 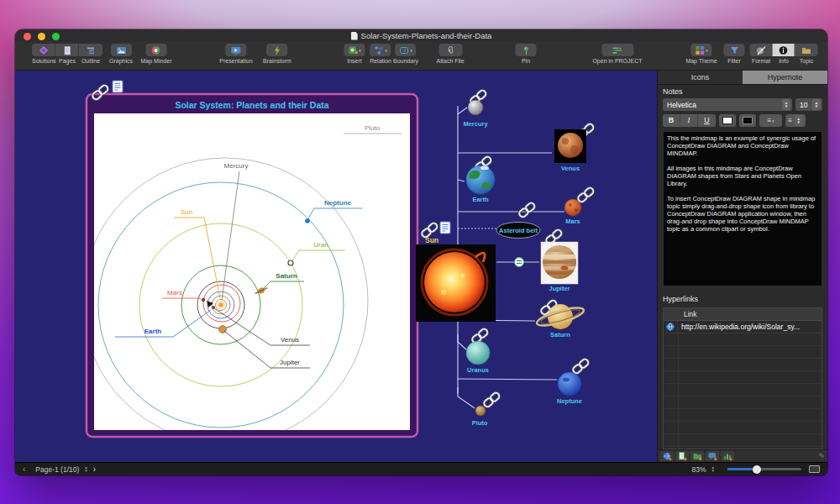 I want to click on mindmap-topic-earth: Earth, so click(x=480, y=180).